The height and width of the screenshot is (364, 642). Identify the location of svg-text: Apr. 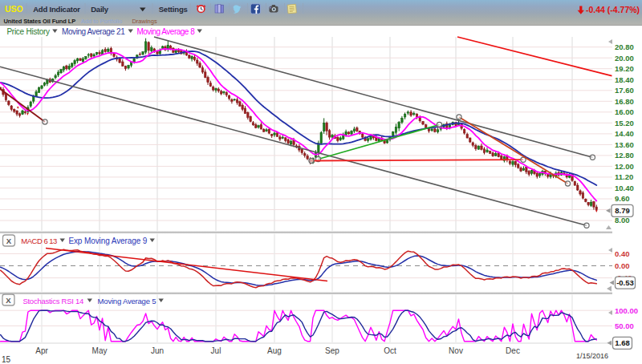
(42, 351).